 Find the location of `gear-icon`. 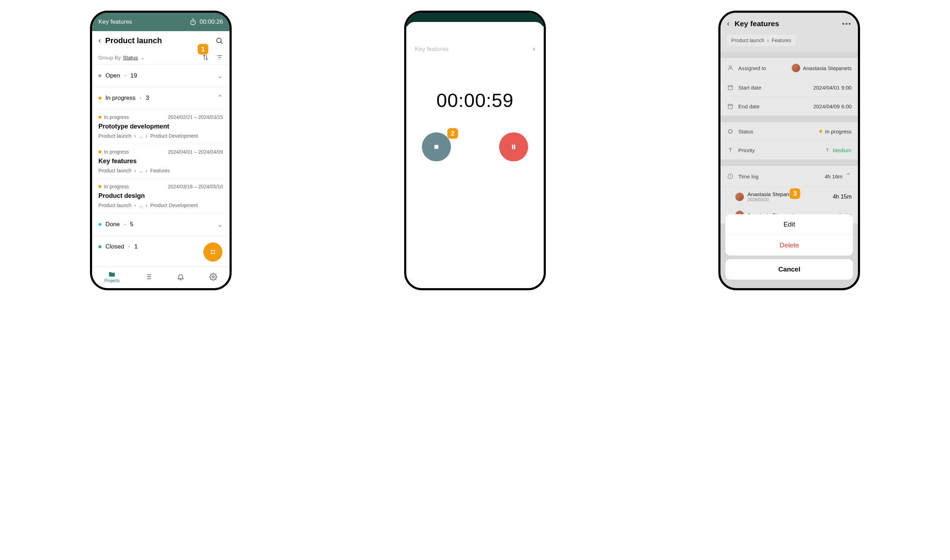

gear-icon is located at coordinates (213, 277).